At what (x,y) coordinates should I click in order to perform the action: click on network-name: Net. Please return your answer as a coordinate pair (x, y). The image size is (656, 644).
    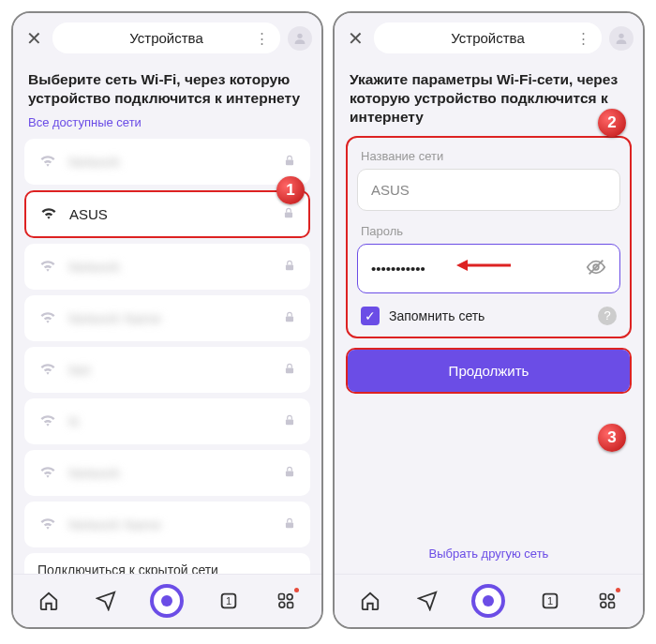
    Looking at the image, I should click on (171, 369).